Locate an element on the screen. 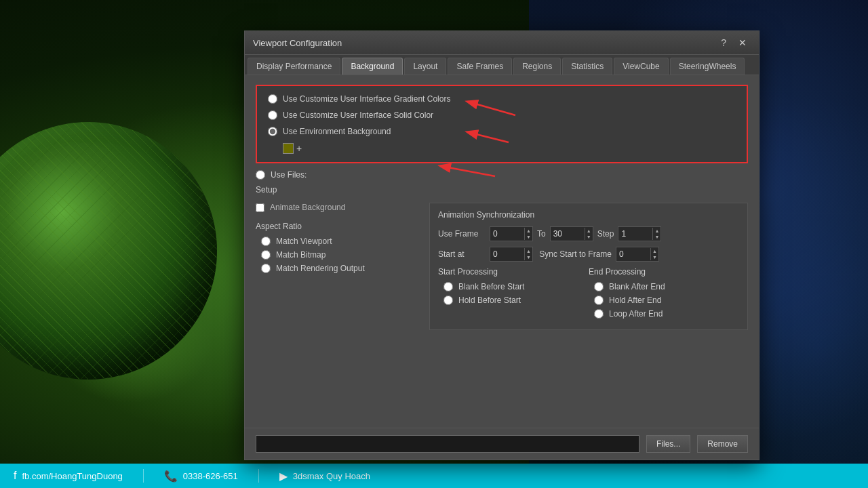 This screenshot has height=488, width=868. remove-button: Remove is located at coordinates (723, 444).